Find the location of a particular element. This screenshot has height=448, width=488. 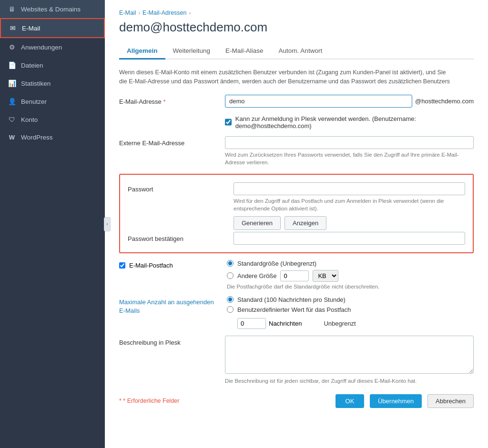

custom-msg-radio is located at coordinates (230, 309).